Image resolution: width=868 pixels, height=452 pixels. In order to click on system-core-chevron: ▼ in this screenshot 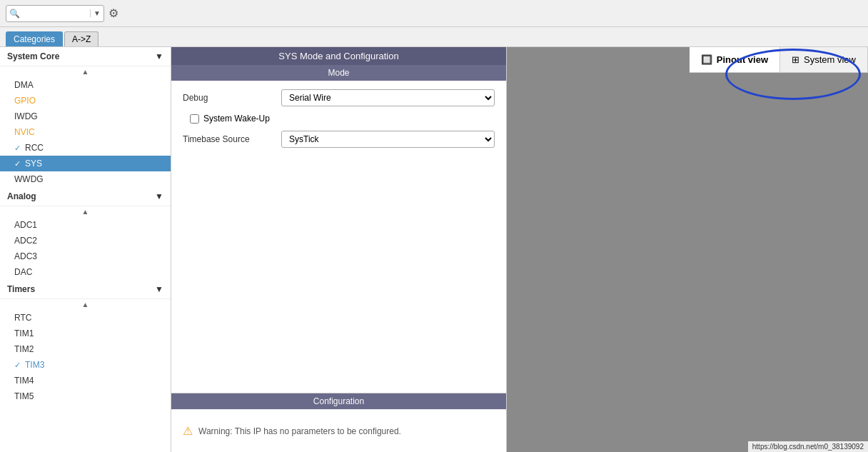, I will do `click(159, 56)`.